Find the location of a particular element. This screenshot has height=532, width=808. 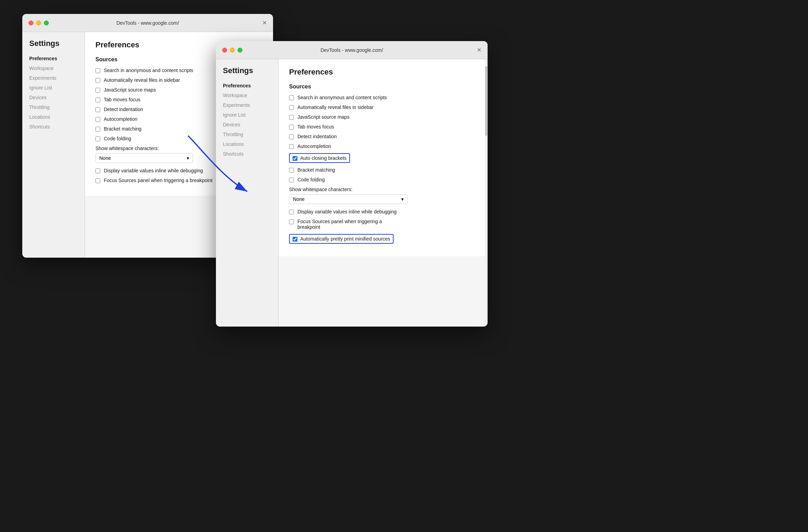

sidebar-1: Settings Preferences Workspace Experimen… is located at coordinates (54, 145).